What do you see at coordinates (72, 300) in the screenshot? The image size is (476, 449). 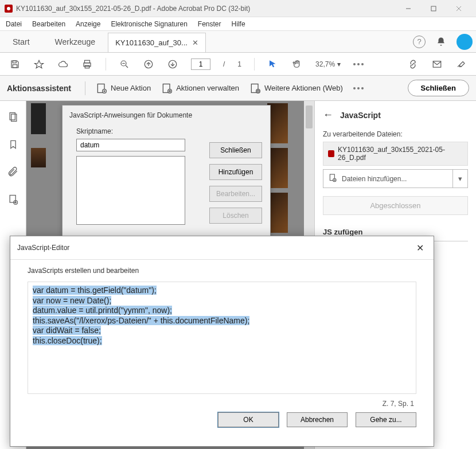 I see `code-line: var now = new Date();` at bounding box center [72, 300].